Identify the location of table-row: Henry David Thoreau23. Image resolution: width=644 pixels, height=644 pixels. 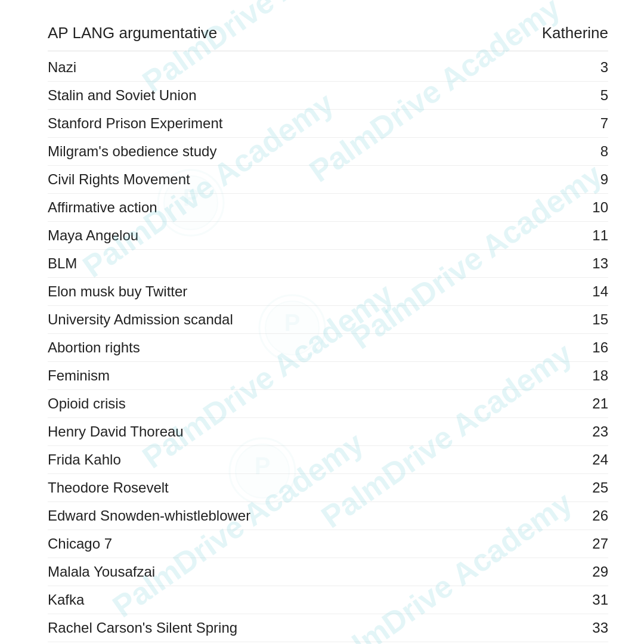
(328, 432).